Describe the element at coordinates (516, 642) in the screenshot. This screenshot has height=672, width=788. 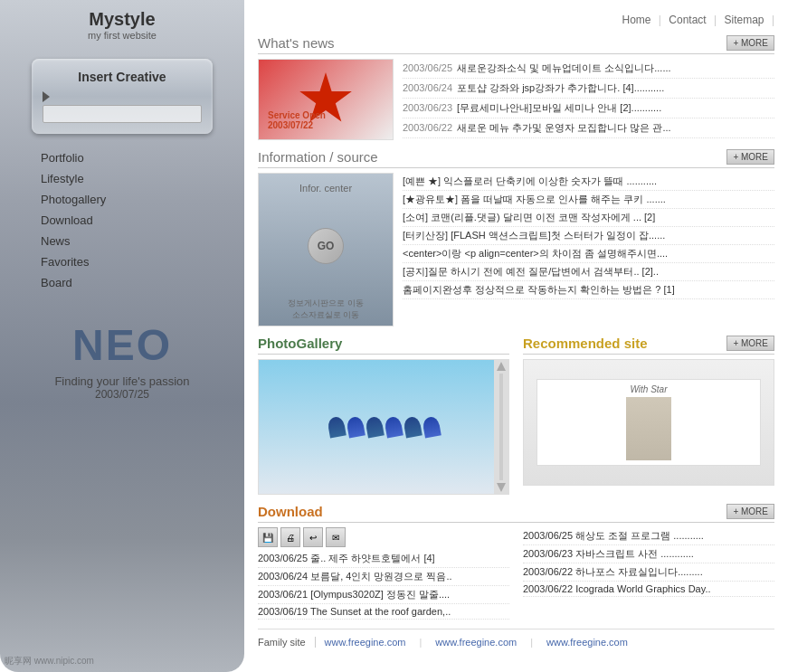
I see `family-site-section: Family site www.freegine.com | www.freeg…` at that location.